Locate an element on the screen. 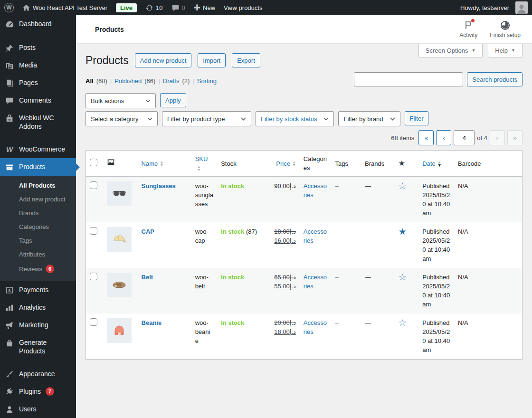  woocommerce-header: Products Activity Finish setup is located at coordinates (304, 29).